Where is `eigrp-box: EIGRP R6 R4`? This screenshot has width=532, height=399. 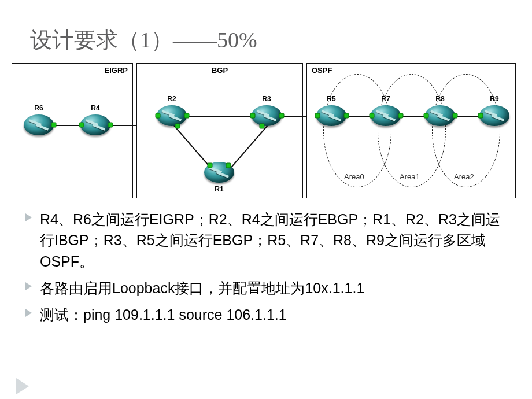 eigrp-box: EIGRP R6 R4 is located at coordinates (72, 131).